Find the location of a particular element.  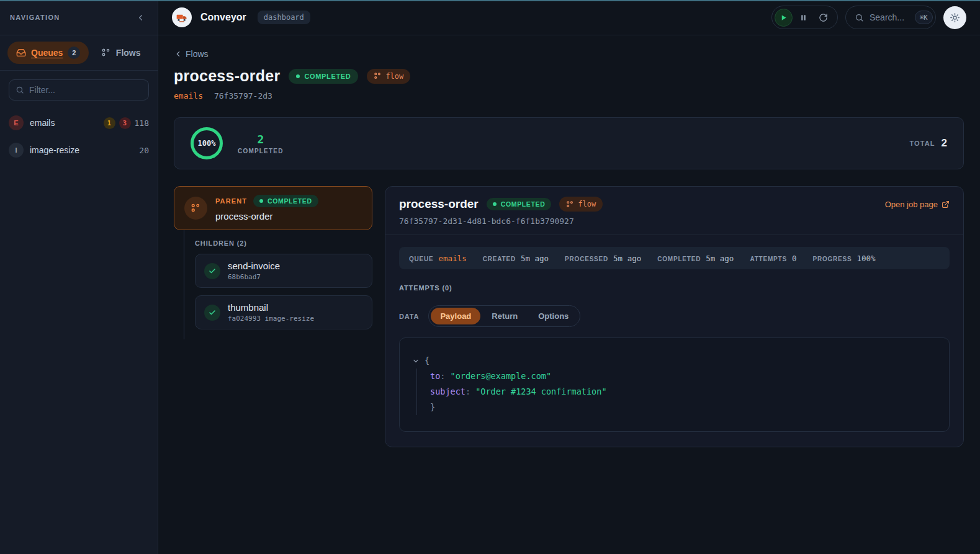

job-meta-strip: QUEUE emails CREATED 5m ago PROCESSED 5m… is located at coordinates (674, 258).